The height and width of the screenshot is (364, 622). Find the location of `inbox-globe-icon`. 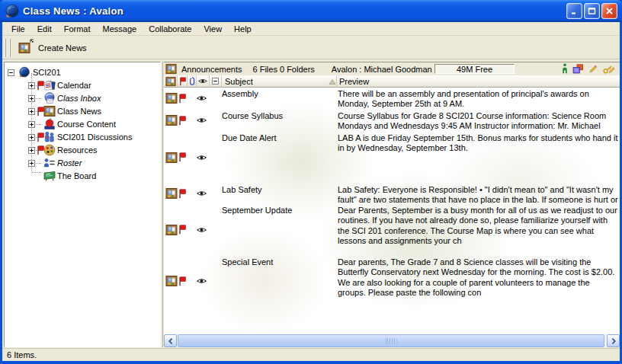

inbox-globe-icon is located at coordinates (50, 98).